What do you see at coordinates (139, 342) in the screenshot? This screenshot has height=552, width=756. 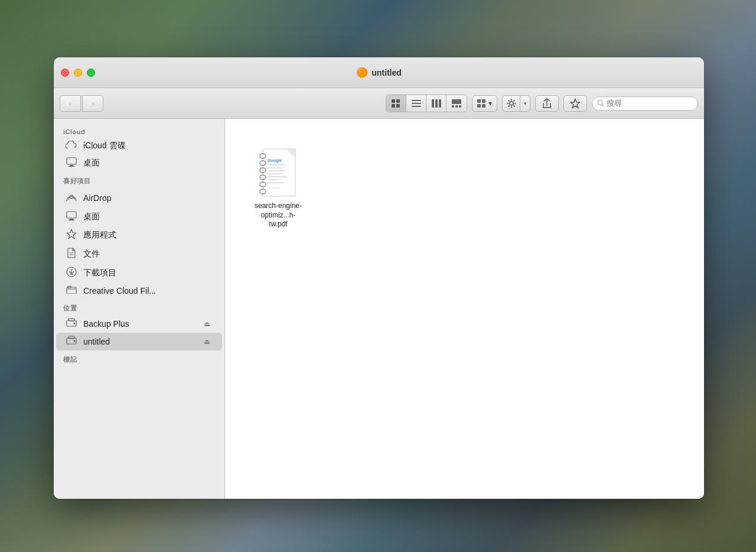 I see `sidebar-item-untitled: untitled ⏏` at bounding box center [139, 342].